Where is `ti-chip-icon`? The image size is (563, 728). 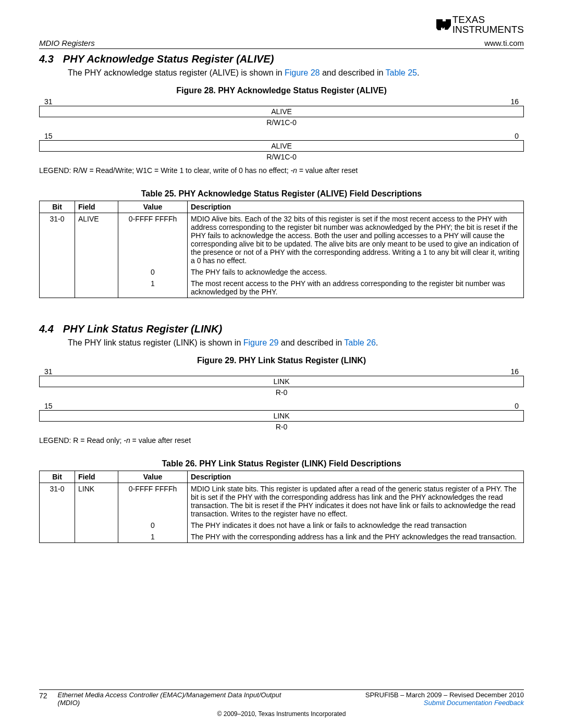
ti-chip-icon is located at coordinates (444, 24).